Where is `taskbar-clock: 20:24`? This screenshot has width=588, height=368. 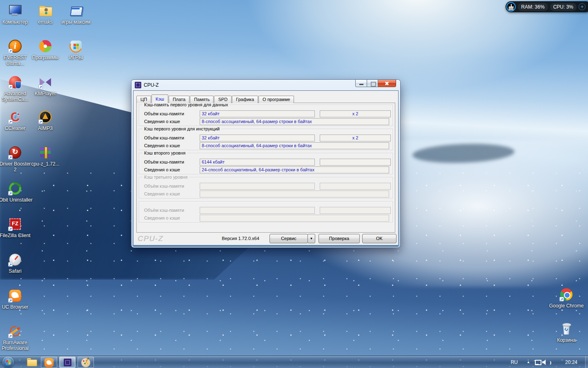
taskbar-clock: 20:24 is located at coordinates (571, 362).